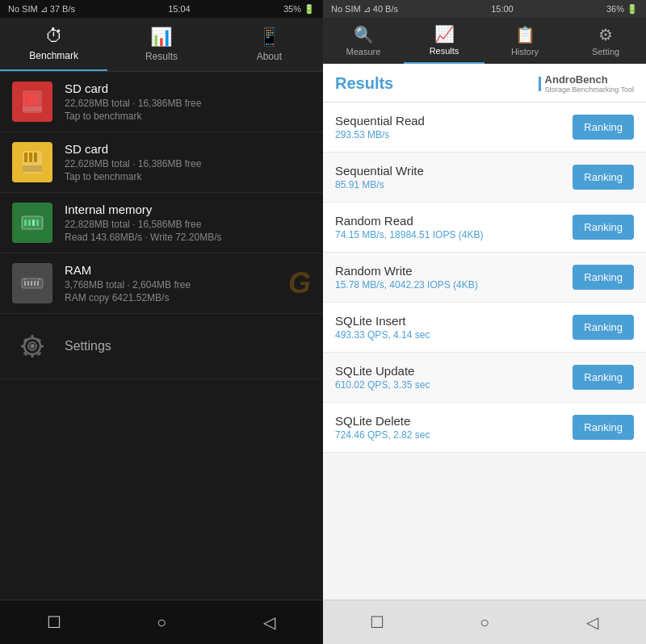  What do you see at coordinates (300, 283) in the screenshot?
I see `watermark: G` at bounding box center [300, 283].